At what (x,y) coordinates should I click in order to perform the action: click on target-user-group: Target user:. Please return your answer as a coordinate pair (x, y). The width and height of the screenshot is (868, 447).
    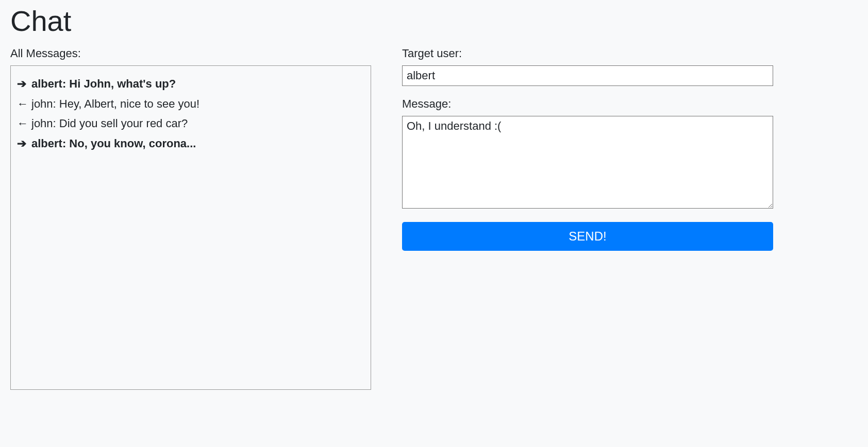
    Looking at the image, I should click on (588, 66).